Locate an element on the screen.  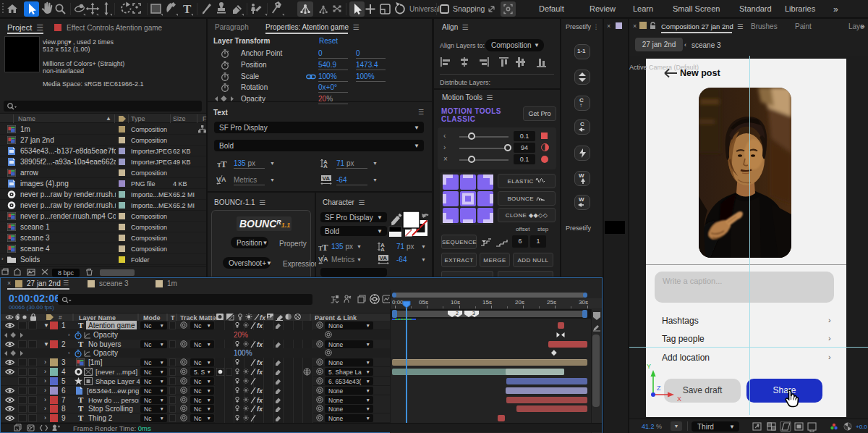
svg-text: Standard is located at coordinates (755, 9).